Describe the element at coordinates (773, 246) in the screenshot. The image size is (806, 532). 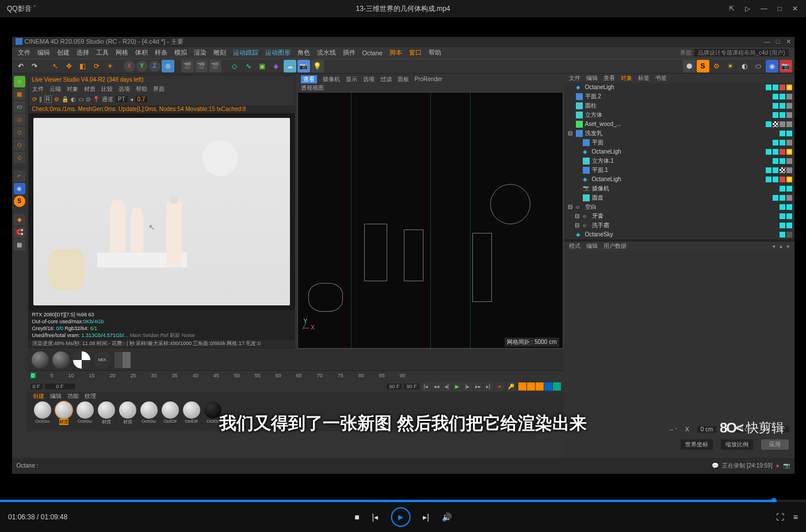
I see `attr-nav-prev-icon: ◂` at that location.